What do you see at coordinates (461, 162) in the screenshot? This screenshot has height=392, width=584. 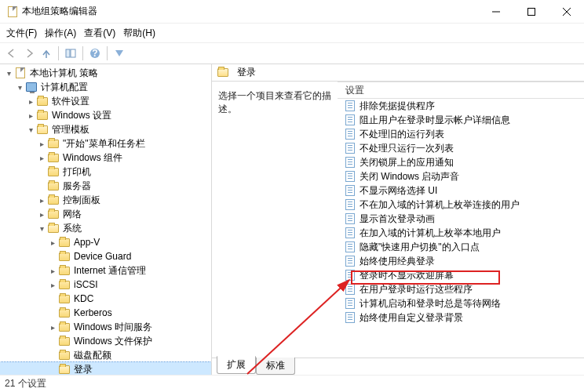 I see `policy-item: 关闭锁屏上的应用通知` at bounding box center [461, 162].